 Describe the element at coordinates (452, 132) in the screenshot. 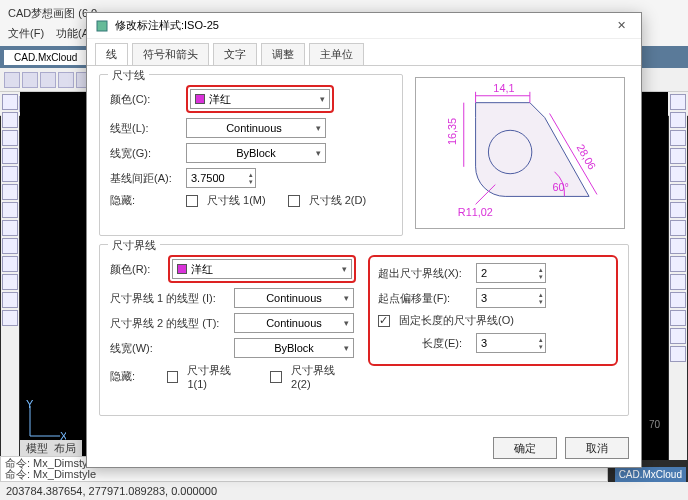

I see `dim-left: 16,35` at that location.